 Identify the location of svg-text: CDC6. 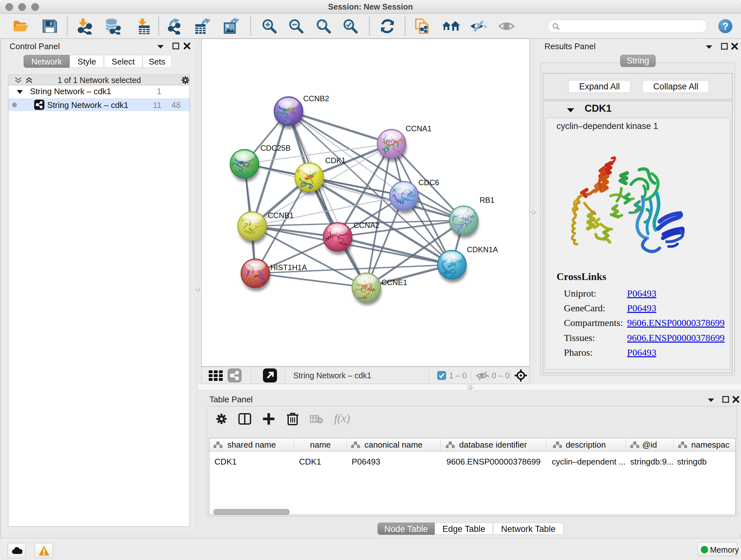
(429, 182).